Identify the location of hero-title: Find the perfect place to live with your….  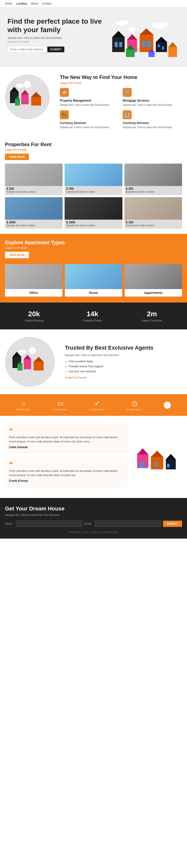
(59, 26).